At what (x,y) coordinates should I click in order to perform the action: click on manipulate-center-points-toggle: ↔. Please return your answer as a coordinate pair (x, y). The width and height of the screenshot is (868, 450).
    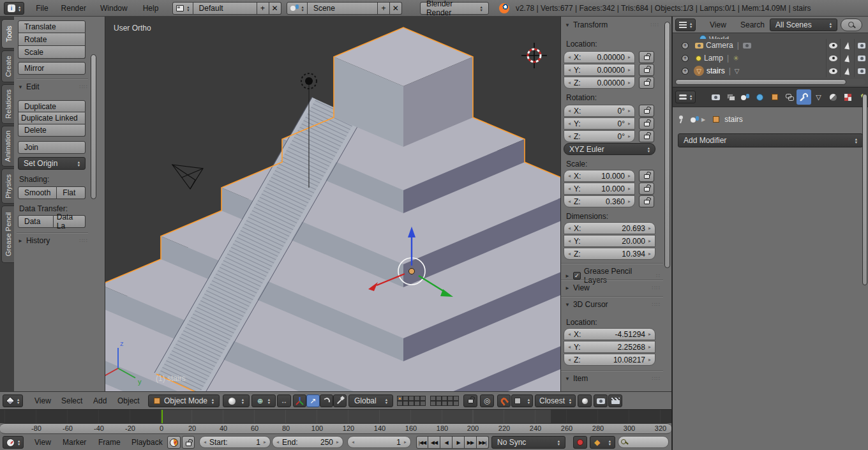
    Looking at the image, I should click on (284, 401).